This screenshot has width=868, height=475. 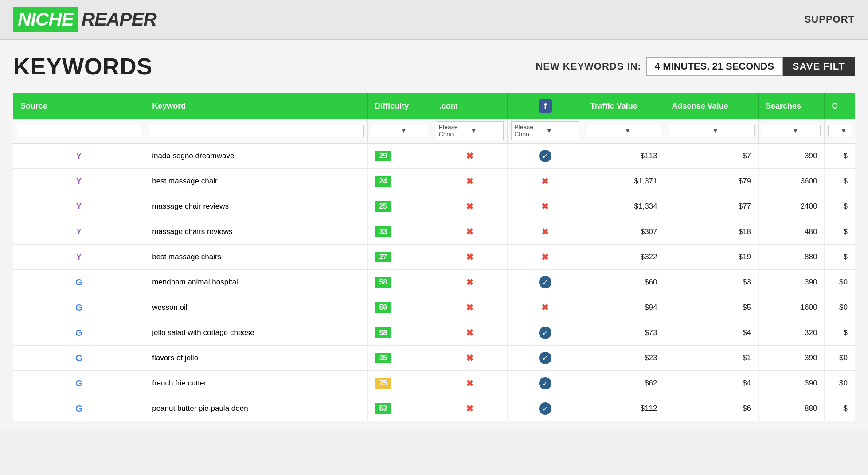 What do you see at coordinates (792, 131) in the screenshot?
I see `filter-searches: ▼` at bounding box center [792, 131].